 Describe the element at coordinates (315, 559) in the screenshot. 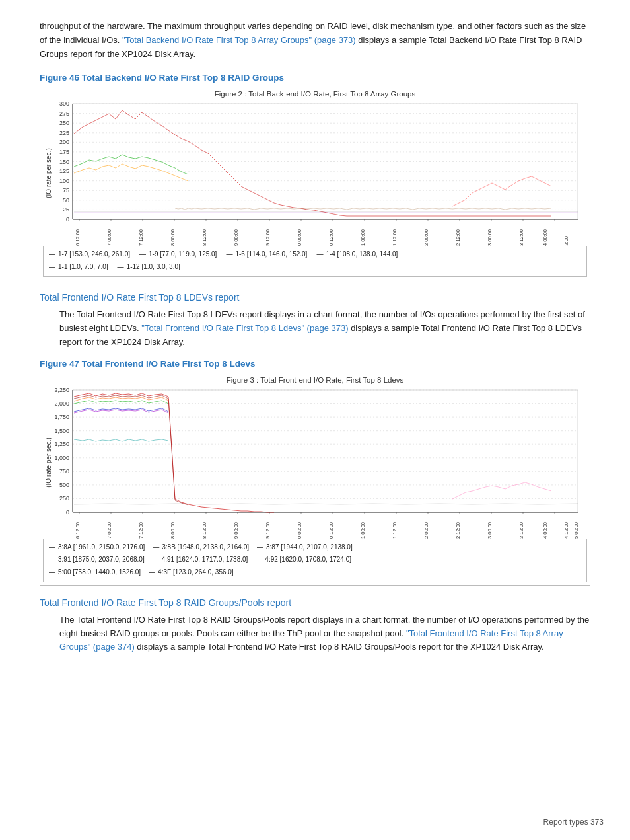

I see `legend47-row-2: —3:91 [1875.0, 2037.0, 2068.0] —4:91 [16…` at that location.